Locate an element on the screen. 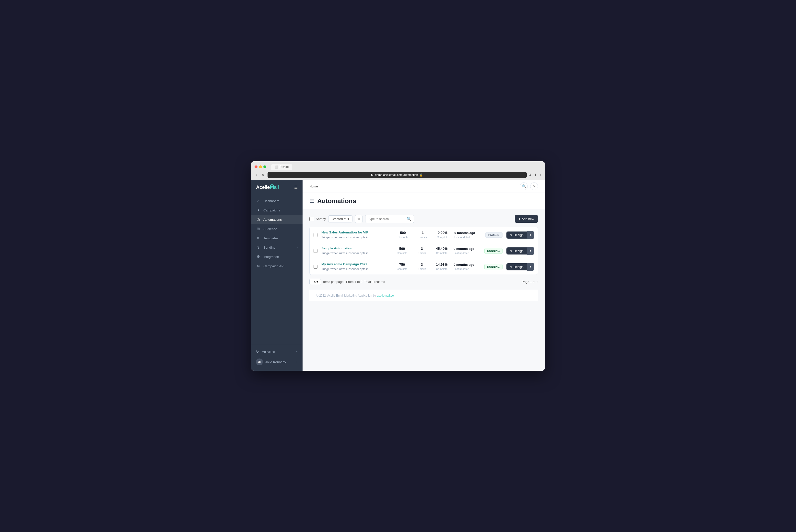 The image size is (796, 532). action-group: ✎ Design ▾ is located at coordinates (520, 267).